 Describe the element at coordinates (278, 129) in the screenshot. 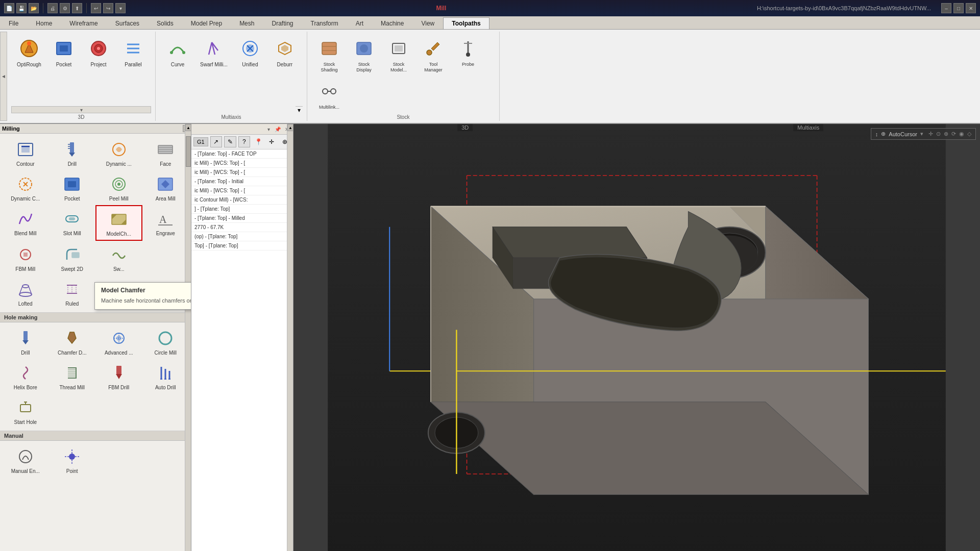

I see `panel-pin-btn: 📌` at that location.